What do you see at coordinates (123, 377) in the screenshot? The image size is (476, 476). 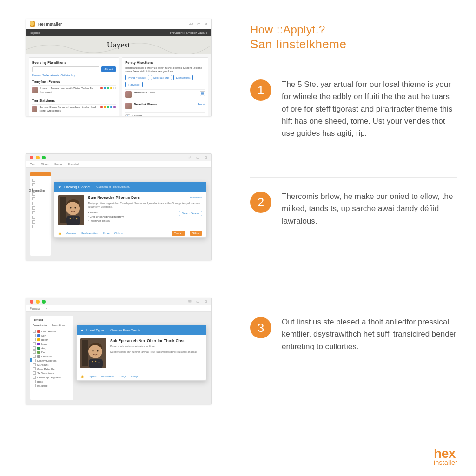 I see `ft-link: Ekayv` at bounding box center [123, 377].